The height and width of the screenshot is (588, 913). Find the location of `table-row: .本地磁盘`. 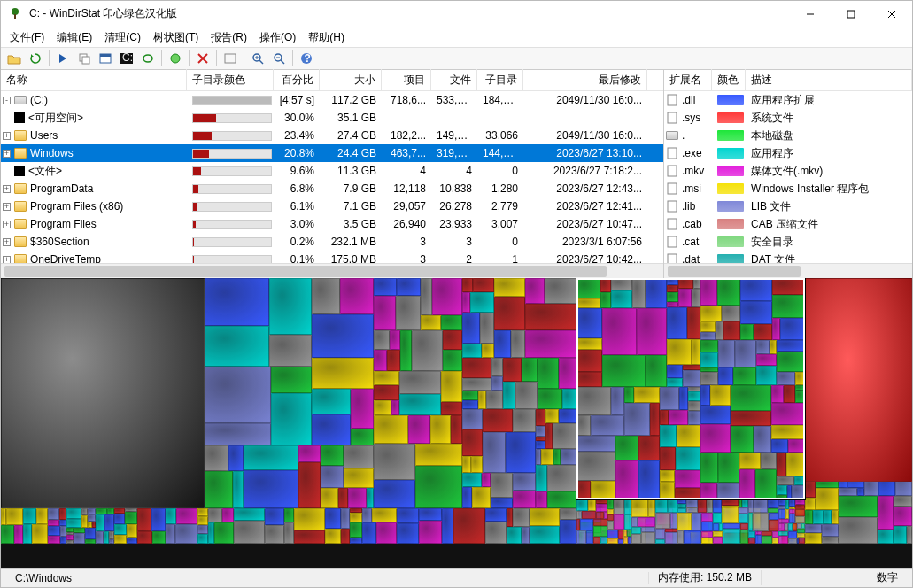

table-row: .本地磁盘 is located at coordinates (788, 135).